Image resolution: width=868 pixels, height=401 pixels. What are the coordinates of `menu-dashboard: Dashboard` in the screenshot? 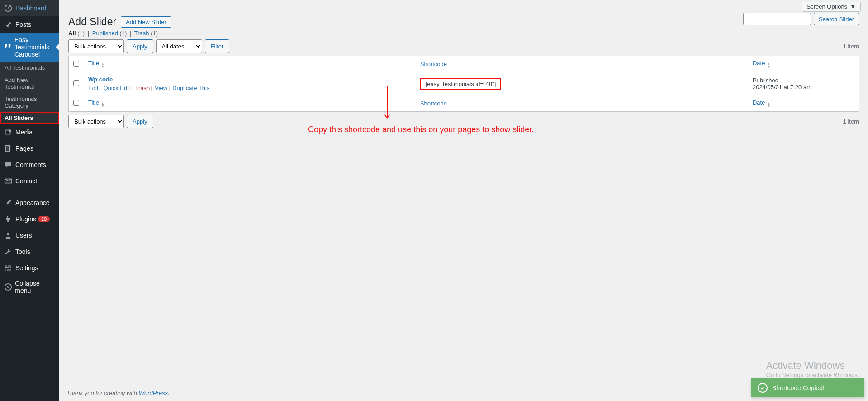 It's located at (30, 8).